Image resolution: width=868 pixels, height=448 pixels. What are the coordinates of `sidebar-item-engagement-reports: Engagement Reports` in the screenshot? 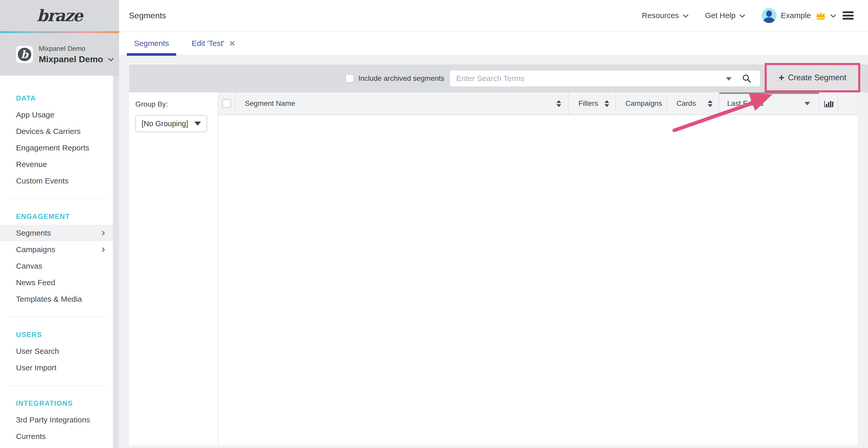 It's located at (57, 148).